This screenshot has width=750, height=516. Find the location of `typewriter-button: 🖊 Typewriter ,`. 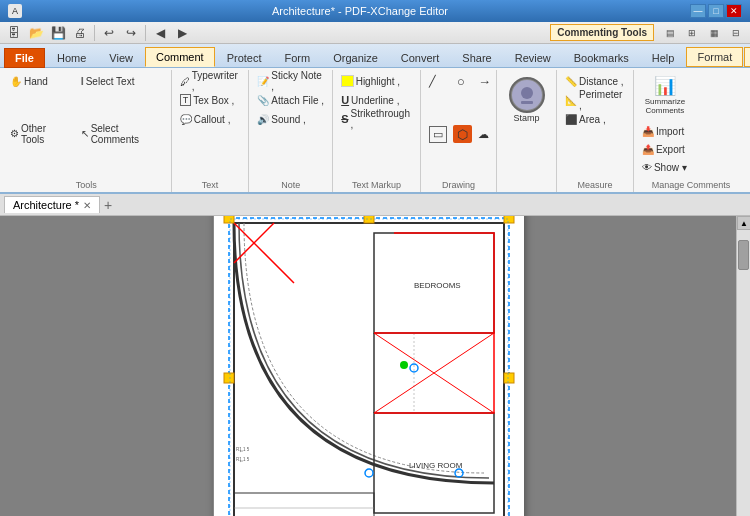

typewriter-button: 🖊 Typewriter , is located at coordinates (210, 81).